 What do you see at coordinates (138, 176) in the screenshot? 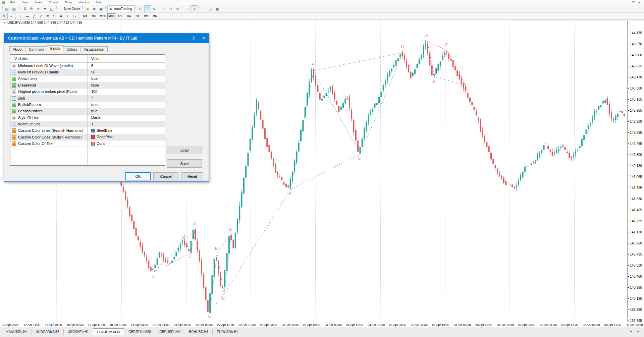
I see `ok-button: OK` at bounding box center [138, 176].